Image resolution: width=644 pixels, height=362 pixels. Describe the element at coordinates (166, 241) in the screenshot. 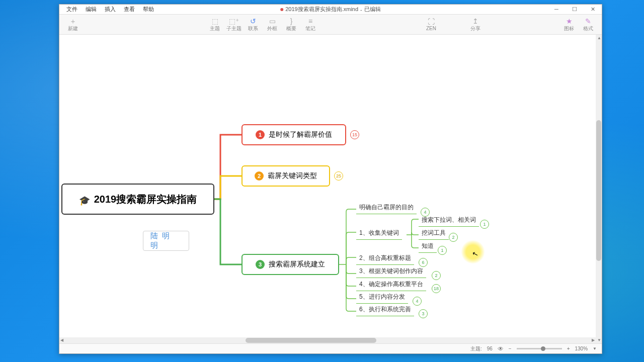

I see `author-topic: 陆 明 明` at that location.